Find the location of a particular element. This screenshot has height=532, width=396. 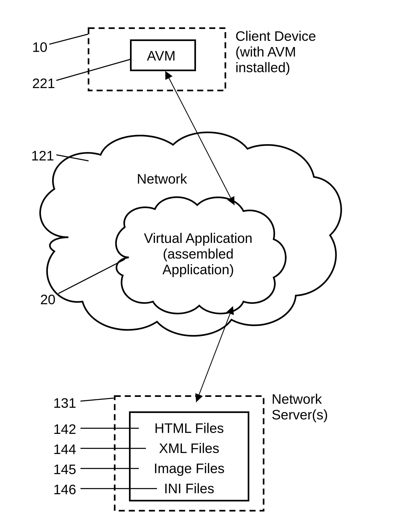

ref-142: 142 is located at coordinates (65, 429).